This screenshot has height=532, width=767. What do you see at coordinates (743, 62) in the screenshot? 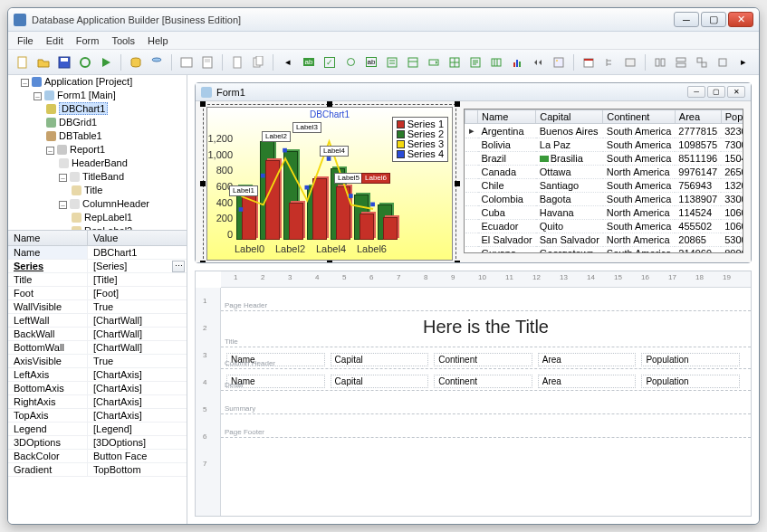
I see `tb-more-icon: ▸` at bounding box center [743, 62].